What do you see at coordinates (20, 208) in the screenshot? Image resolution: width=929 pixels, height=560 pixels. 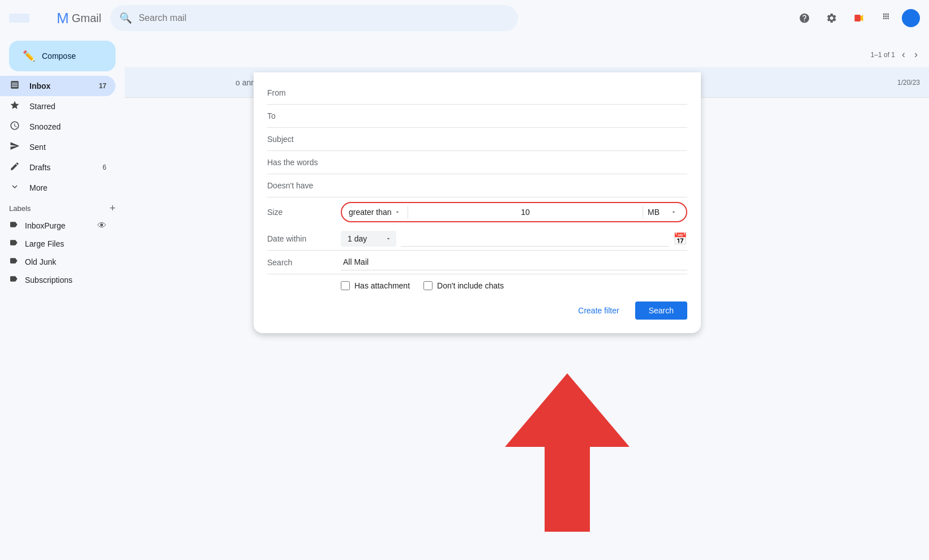 I see `labels-section-text: Labels` at bounding box center [20, 208].